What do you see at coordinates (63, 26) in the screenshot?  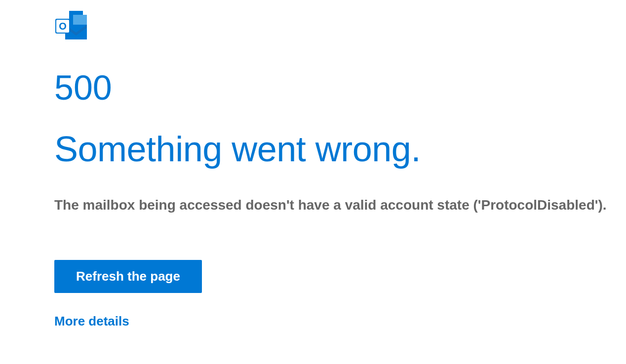 I see `svg-text: O` at bounding box center [63, 26].